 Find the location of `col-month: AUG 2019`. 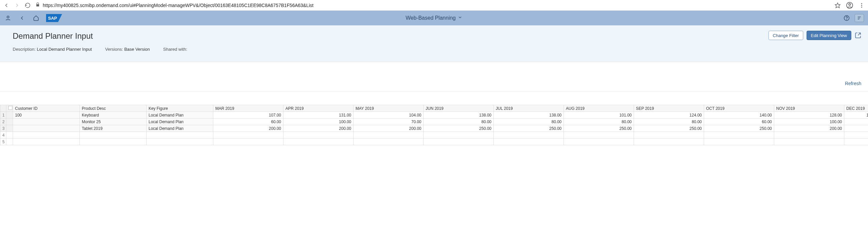

col-month: AUG 2019 is located at coordinates (599, 108).